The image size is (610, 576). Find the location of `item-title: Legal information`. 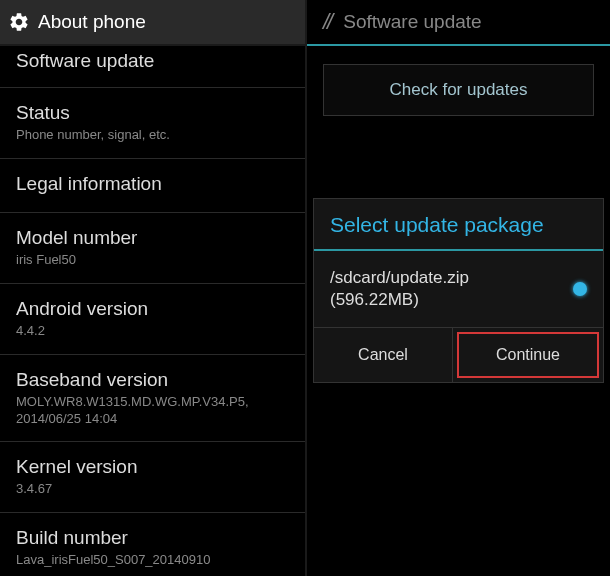

item-title: Legal information is located at coordinates (152, 184).